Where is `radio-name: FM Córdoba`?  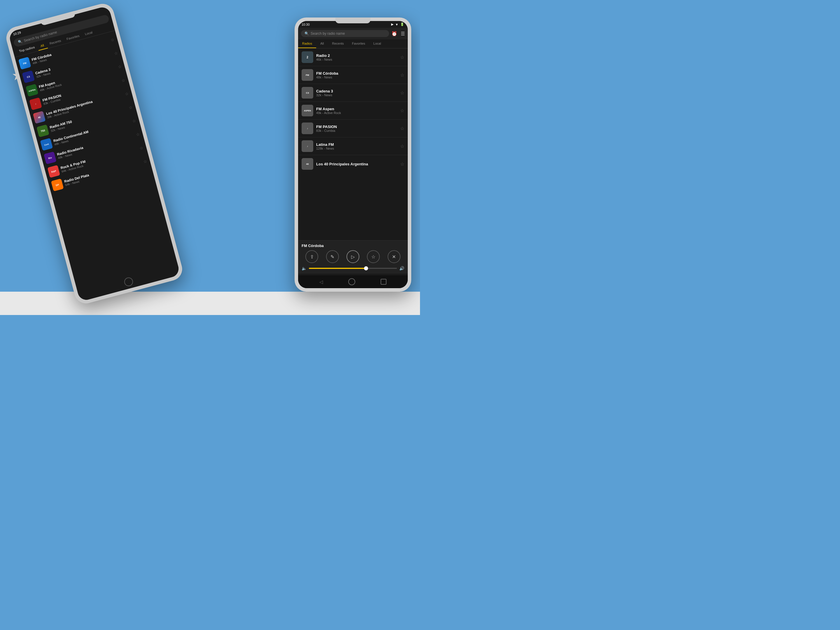
radio-name: FM Córdoba is located at coordinates (357, 73).